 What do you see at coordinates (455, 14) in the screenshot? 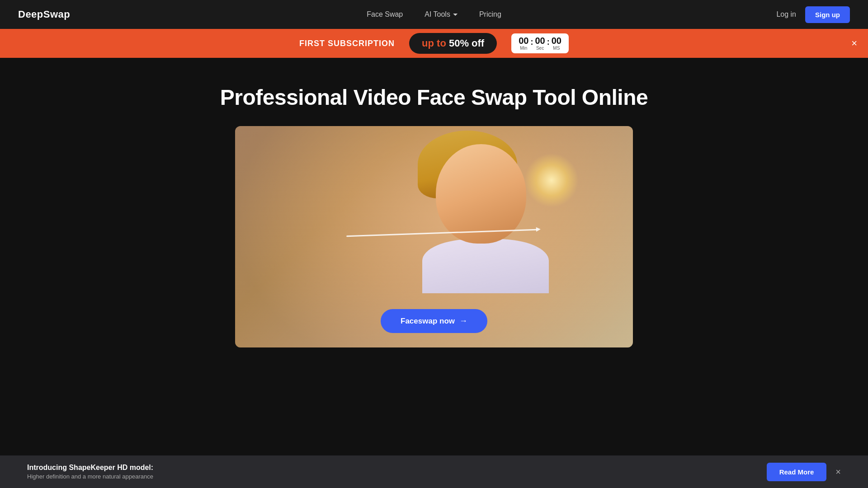
I see `chevron-down-icon` at bounding box center [455, 14].